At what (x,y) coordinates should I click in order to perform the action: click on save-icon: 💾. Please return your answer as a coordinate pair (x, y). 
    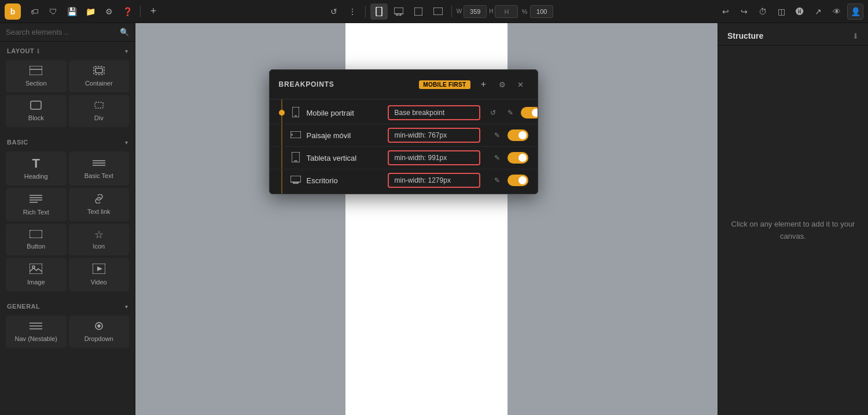
    Looking at the image, I should click on (72, 12).